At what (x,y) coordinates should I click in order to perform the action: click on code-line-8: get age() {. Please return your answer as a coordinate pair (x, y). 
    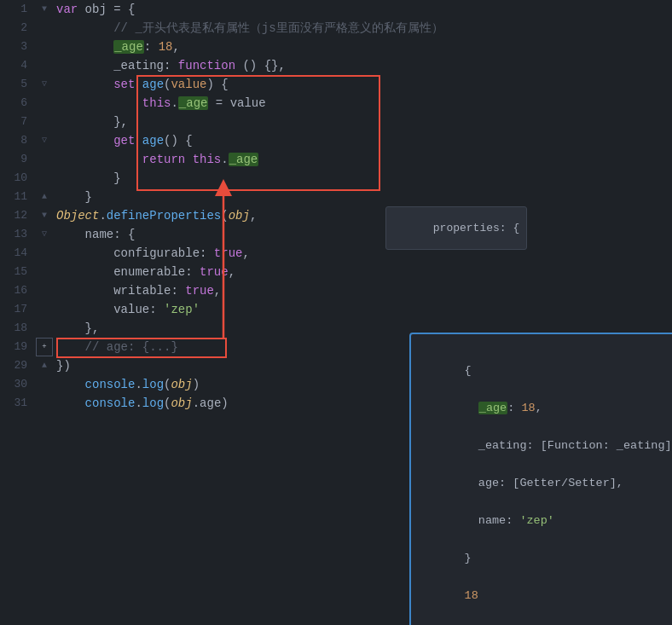
    Looking at the image, I should click on (362, 141).